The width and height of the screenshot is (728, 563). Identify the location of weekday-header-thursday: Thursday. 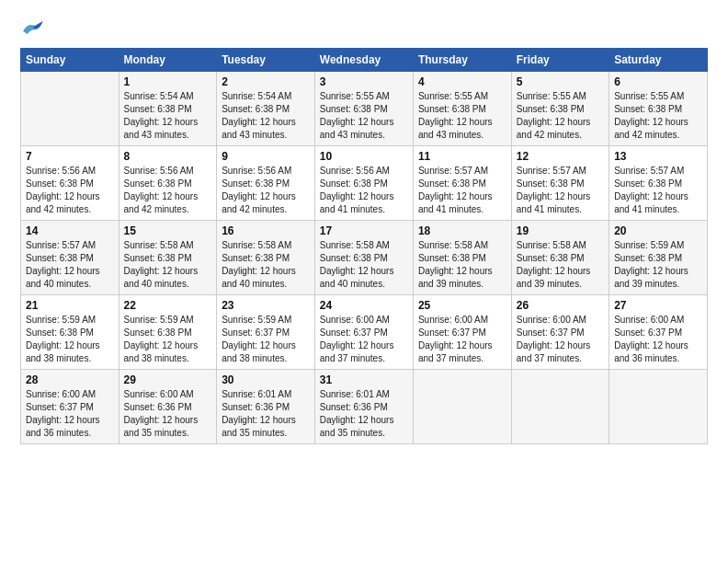
(461, 61).